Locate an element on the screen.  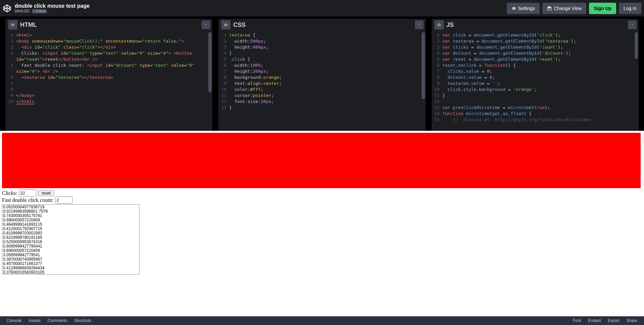
html-collapse-button is located at coordinates (206, 25).